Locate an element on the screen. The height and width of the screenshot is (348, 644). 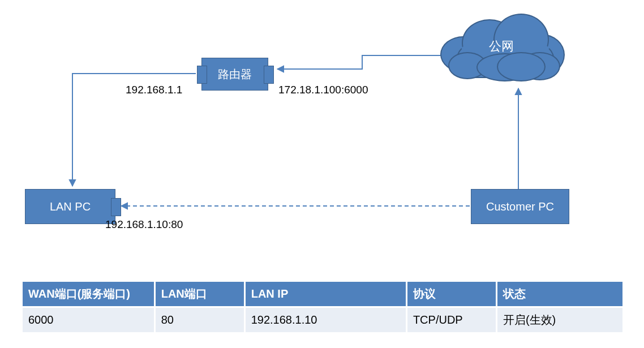
cell-protocol: TCP/UDP is located at coordinates (452, 320).